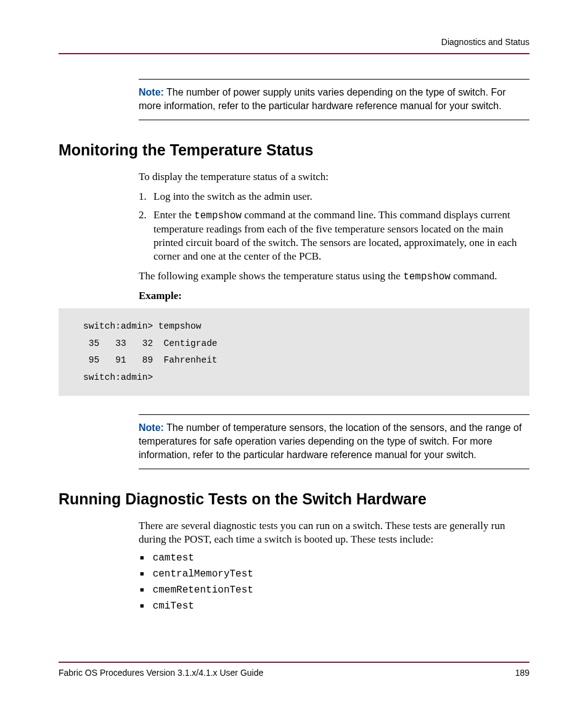 The height and width of the screenshot is (706, 588). What do you see at coordinates (334, 177) in the screenshot?
I see `temp-intro: To display the temperature status of a s…` at bounding box center [334, 177].